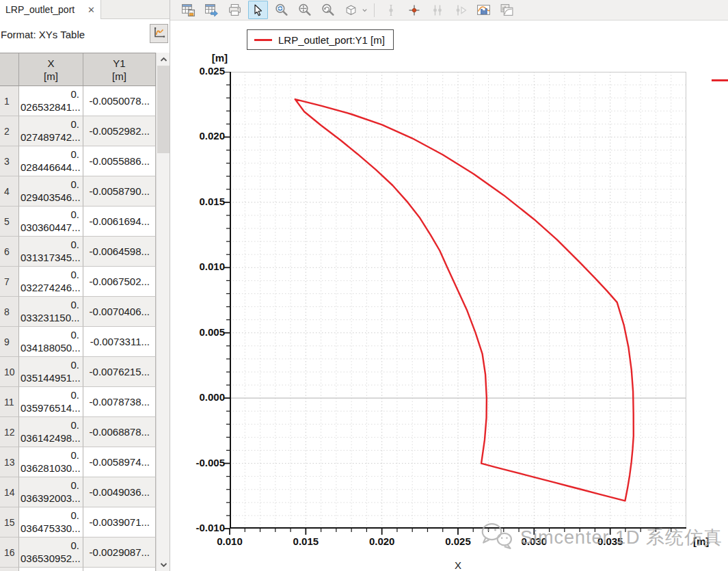  What do you see at coordinates (484, 10) in the screenshot?
I see `plot-overlay-button` at bounding box center [484, 10].